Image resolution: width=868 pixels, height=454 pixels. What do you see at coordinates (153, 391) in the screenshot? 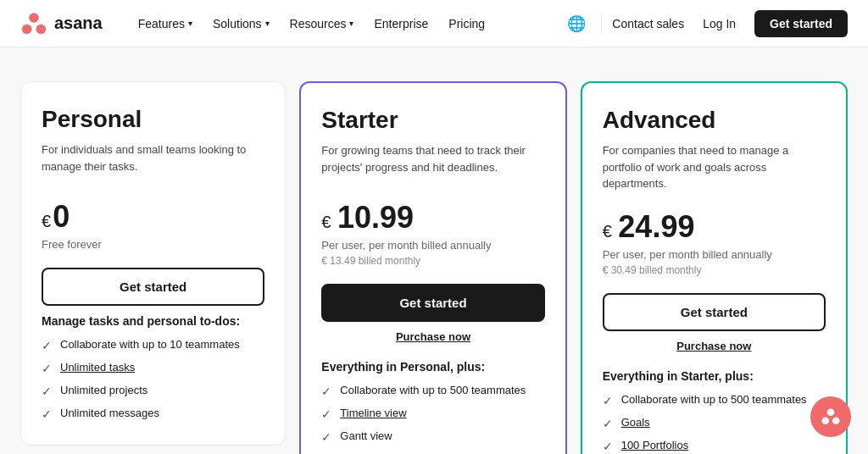
I see `feature-item: ✓ Unlimited projects` at bounding box center [153, 391].